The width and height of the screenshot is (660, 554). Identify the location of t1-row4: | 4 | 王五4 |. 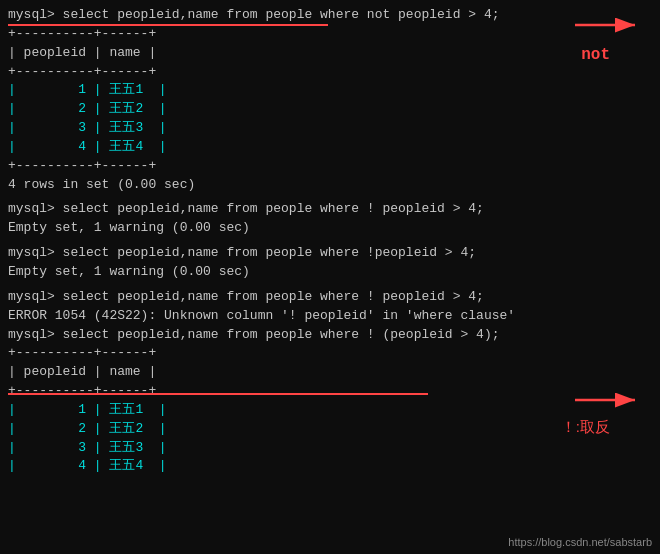
(330, 148).